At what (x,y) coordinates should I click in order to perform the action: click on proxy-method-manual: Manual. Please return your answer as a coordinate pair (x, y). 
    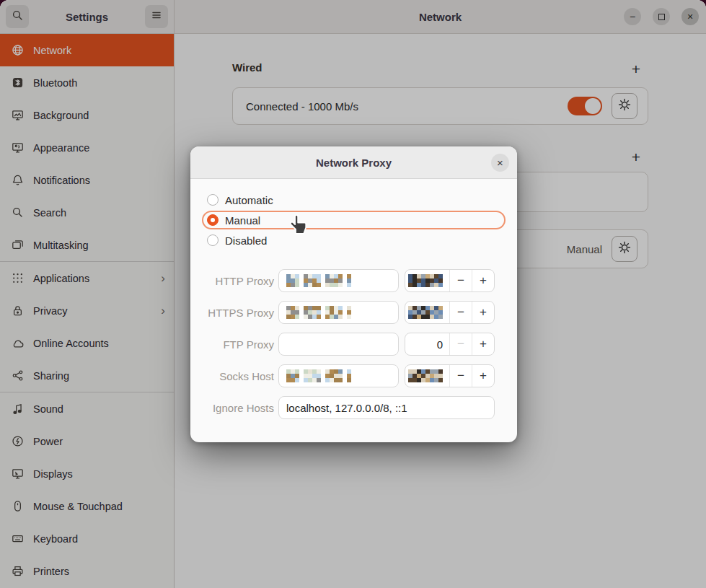
    Looking at the image, I should click on (353, 220).